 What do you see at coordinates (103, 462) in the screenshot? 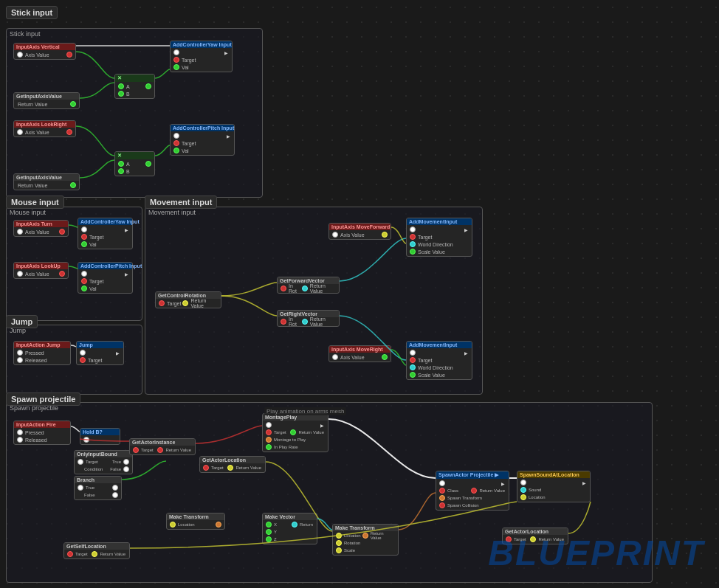
I see `node-only-input-bound: OnlyInputBound TargetTrue ConditionFalse` at bounding box center [103, 462].